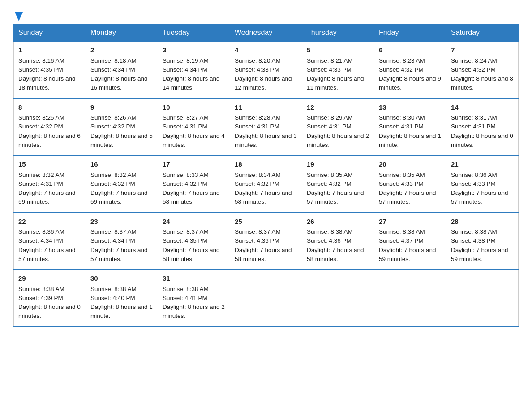 This screenshot has height=411, width=532. What do you see at coordinates (266, 241) in the screenshot?
I see `calendar-week-row: 22Sunrise: 8:36 AMSunset: 4:34 PMDayligh…` at bounding box center [266, 241].